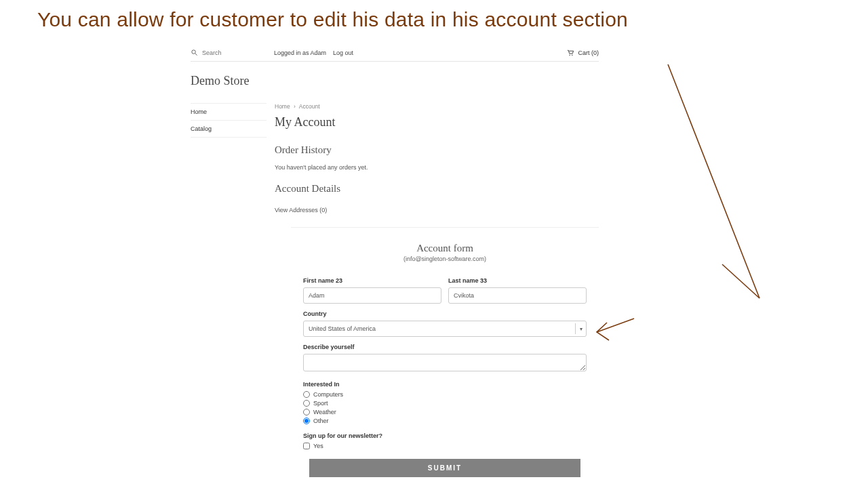  I want to click on cart-icon, so click(571, 53).